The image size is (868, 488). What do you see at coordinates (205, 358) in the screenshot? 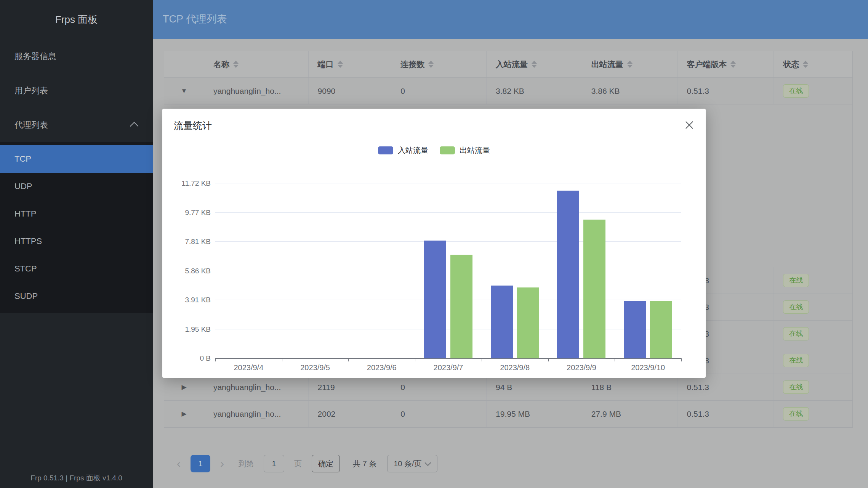
I see `y-tick-label: 0 B` at bounding box center [205, 358].